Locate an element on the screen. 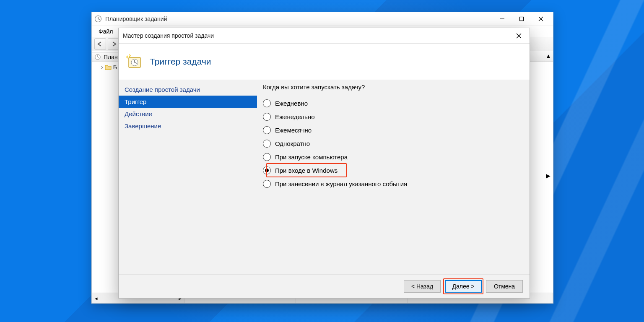 This screenshot has width=644, height=322. tree-root-label: План is located at coordinates (111, 57).